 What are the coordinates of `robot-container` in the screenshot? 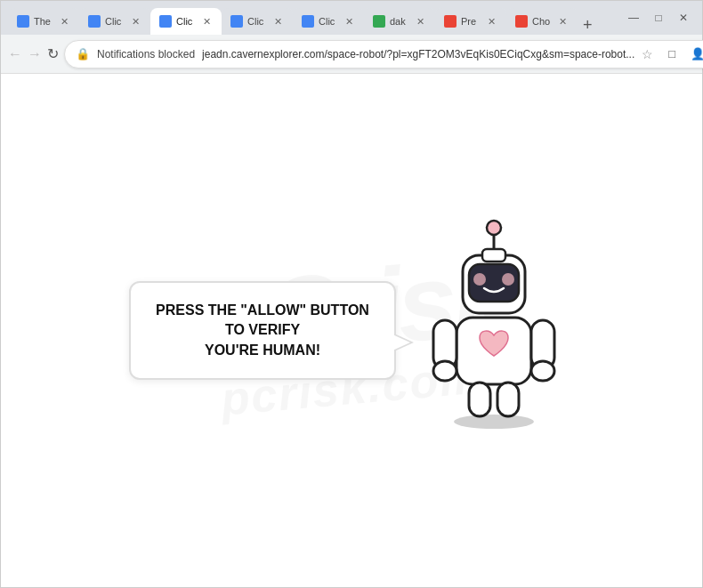 It's located at (494, 331).